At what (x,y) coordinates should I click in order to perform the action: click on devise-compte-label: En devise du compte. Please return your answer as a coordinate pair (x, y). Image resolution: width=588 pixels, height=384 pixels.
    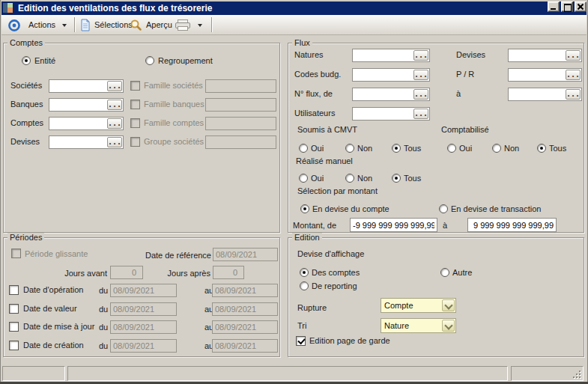
    Looking at the image, I should click on (351, 209).